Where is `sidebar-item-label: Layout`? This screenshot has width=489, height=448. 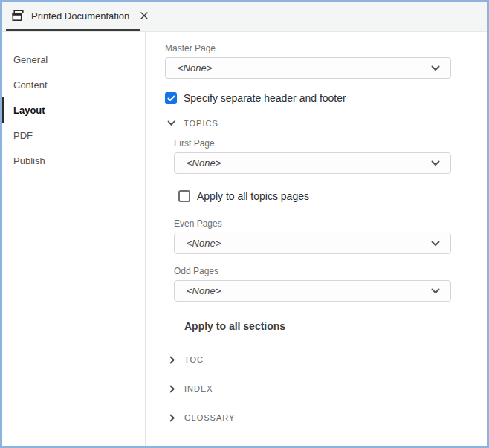 sidebar-item-label: Layout is located at coordinates (30, 110).